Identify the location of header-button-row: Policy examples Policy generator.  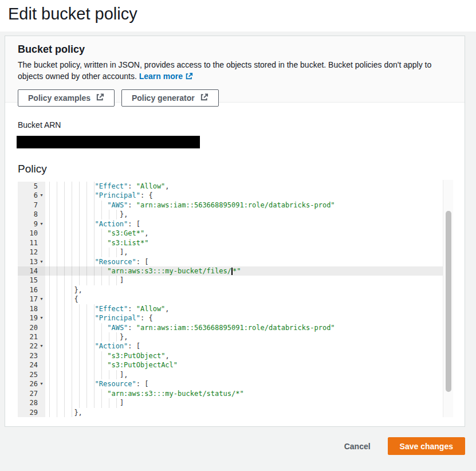
(235, 98).